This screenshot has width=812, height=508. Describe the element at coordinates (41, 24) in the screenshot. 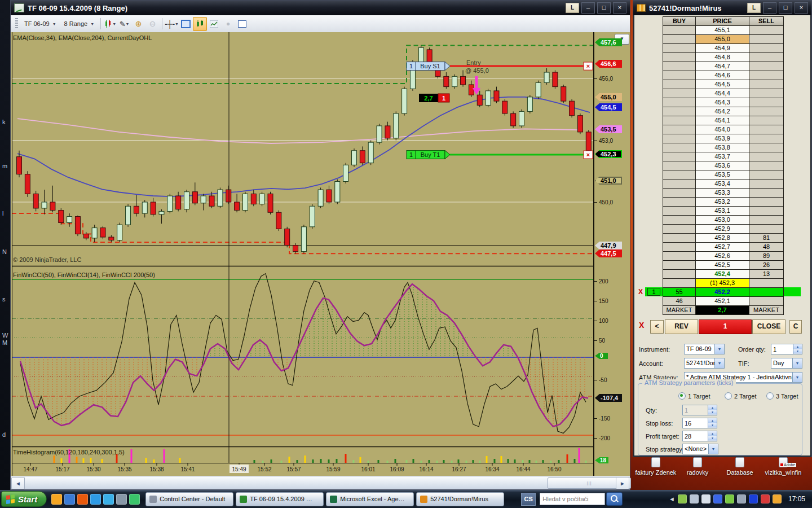

I see `instrument-selector: TF 06-09 ▼` at that location.